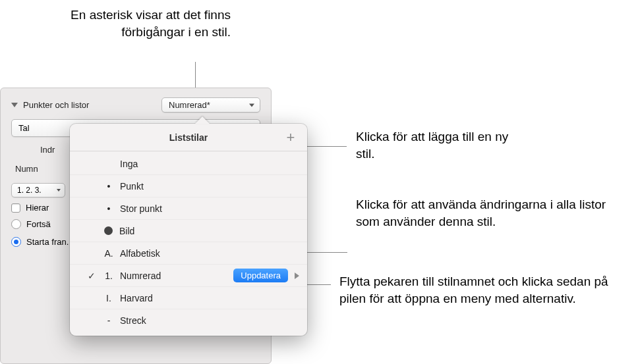 This screenshot has width=638, height=364. What do you see at coordinates (188, 186) in the screenshot?
I see `list-style-item-bullet: • Punkt` at bounding box center [188, 186].